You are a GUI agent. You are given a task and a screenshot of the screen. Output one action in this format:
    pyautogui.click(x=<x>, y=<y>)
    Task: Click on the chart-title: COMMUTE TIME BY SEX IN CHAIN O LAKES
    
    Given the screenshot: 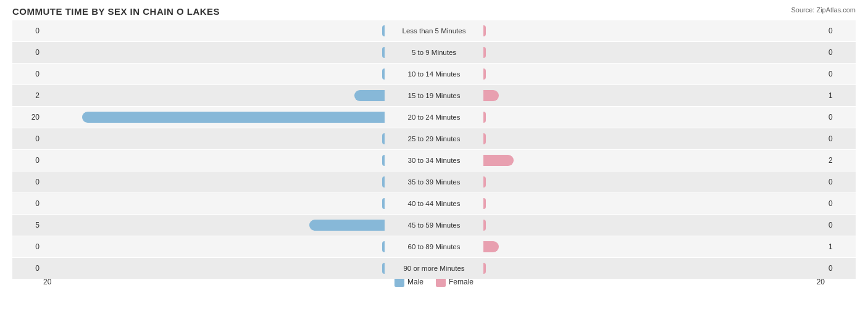 What is the action you would take?
    pyautogui.click(x=434, y=11)
    